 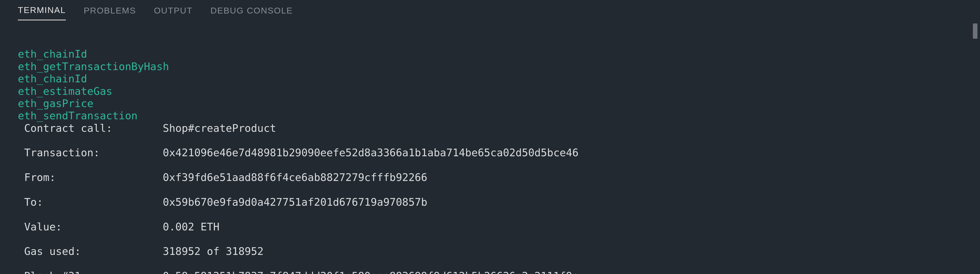 What do you see at coordinates (56, 103) in the screenshot?
I see `rpc-line: eth_gasPrice` at bounding box center [56, 103].